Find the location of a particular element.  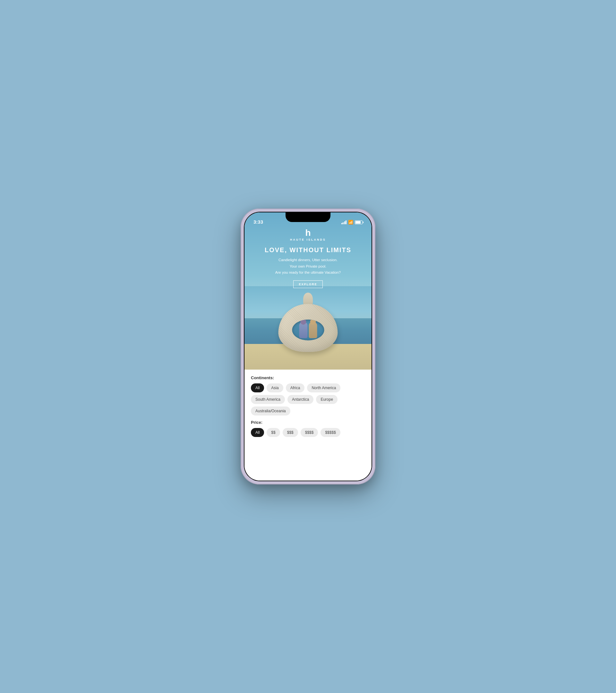

hero-title: LOVE, WITHOUT LIMITS is located at coordinates (308, 250).